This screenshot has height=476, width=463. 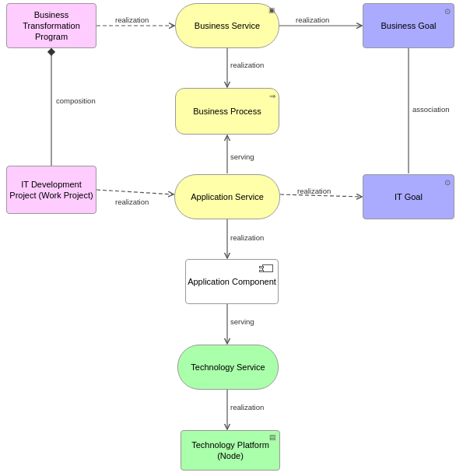 I want to click on bs-label: Business Service, so click(x=227, y=26).